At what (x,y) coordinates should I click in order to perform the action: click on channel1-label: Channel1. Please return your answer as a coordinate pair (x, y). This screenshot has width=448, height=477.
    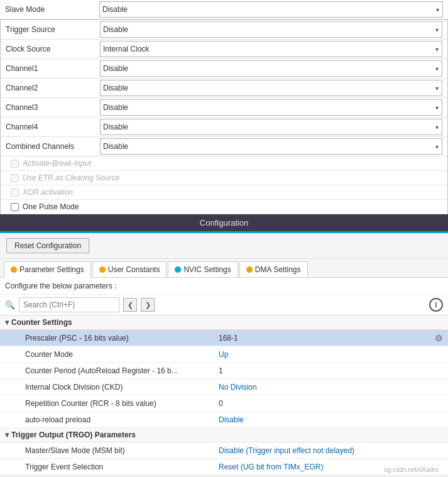
    Looking at the image, I should click on (53, 69).